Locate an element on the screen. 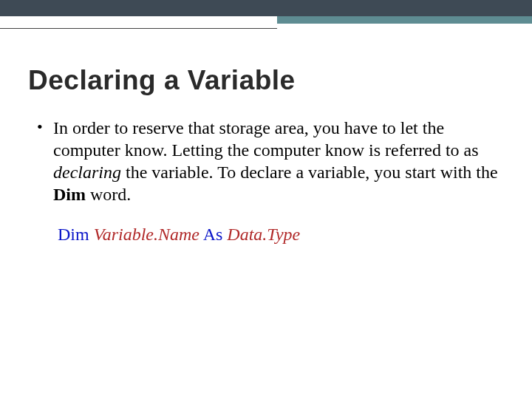  syntax-keyword-dim: Dim is located at coordinates (74, 234).